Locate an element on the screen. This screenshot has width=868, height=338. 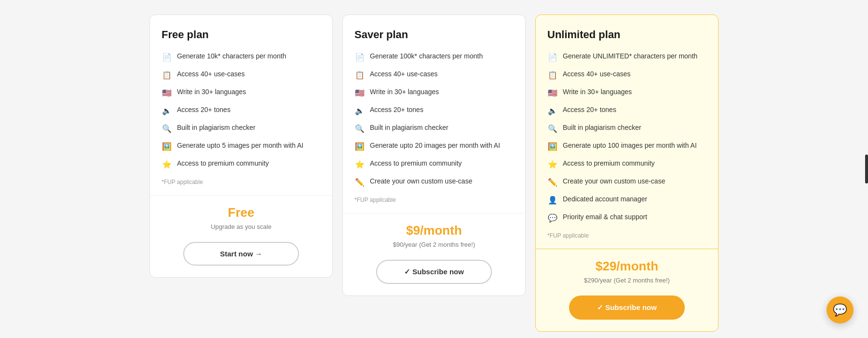
price-sub-unlimited: $290/year (Get 2 months free!) is located at coordinates (627, 280).